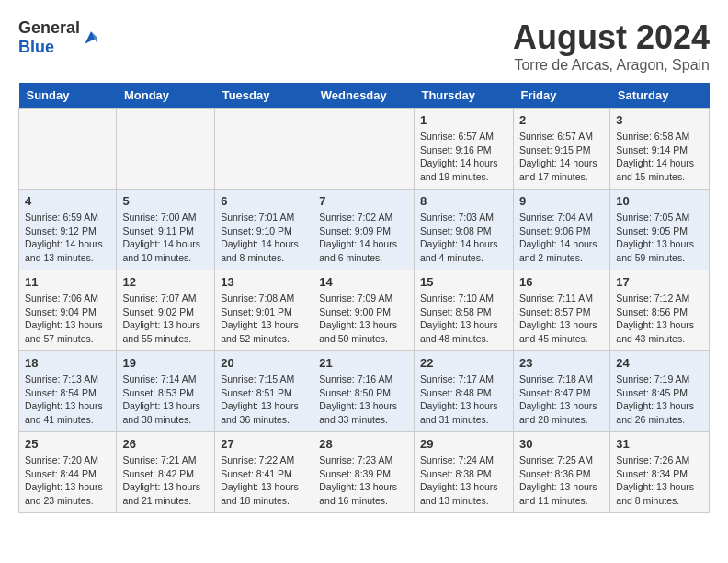 The image size is (728, 563). I want to click on calendar-cell: 10Sunrise: 7:05 AM Sunset: 9:05 PM Dayli…, so click(660, 230).